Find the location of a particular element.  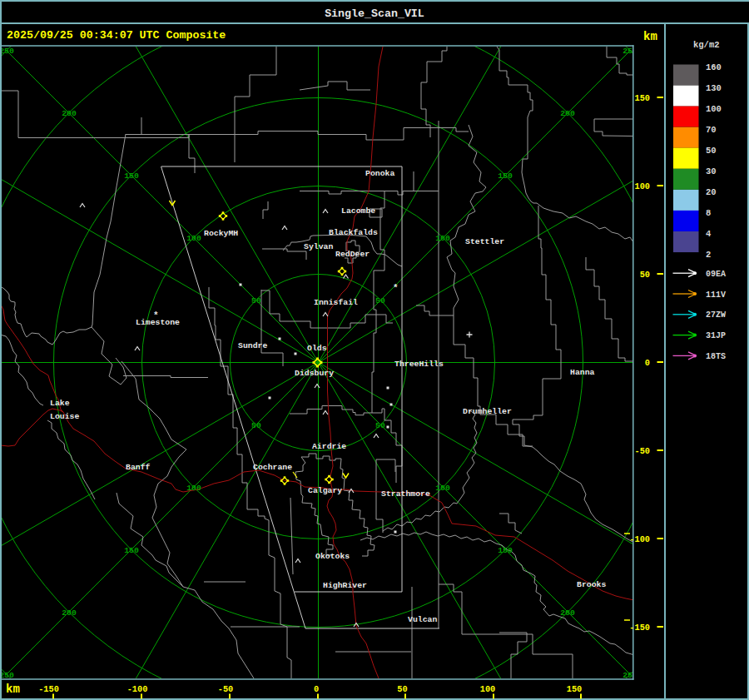

svg-text: 20 is located at coordinates (711, 192).